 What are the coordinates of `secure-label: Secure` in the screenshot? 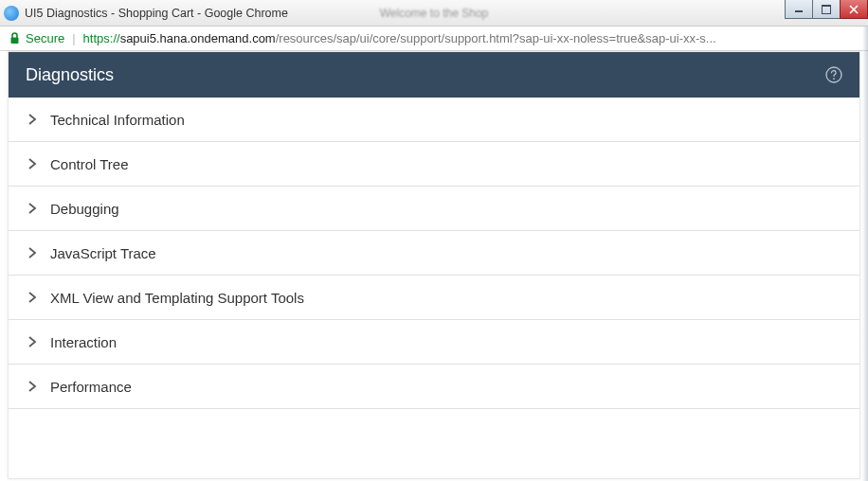 It's located at (45, 38).